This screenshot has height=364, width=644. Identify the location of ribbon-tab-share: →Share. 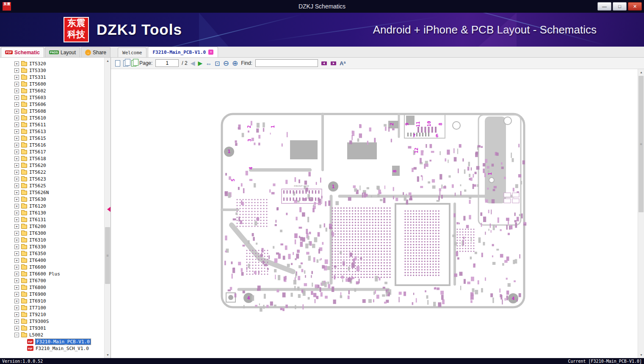
(96, 52).